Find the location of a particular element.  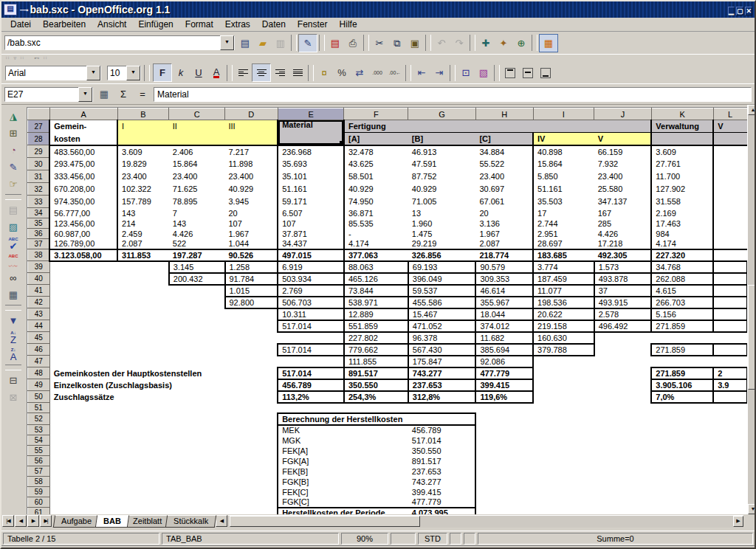

cell-C60 is located at coordinates (197, 503).